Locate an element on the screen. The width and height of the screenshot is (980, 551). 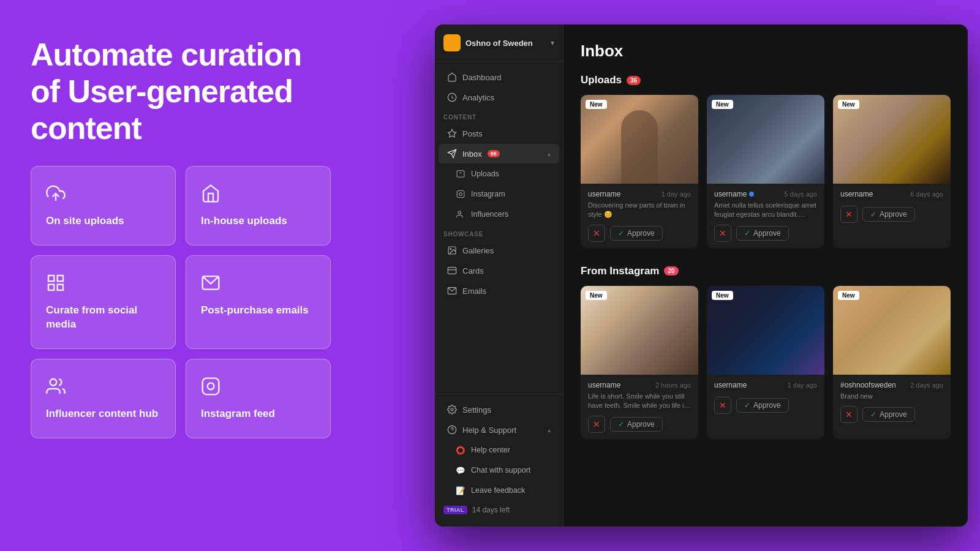
reject-button-2: ✕ is located at coordinates (849, 214).